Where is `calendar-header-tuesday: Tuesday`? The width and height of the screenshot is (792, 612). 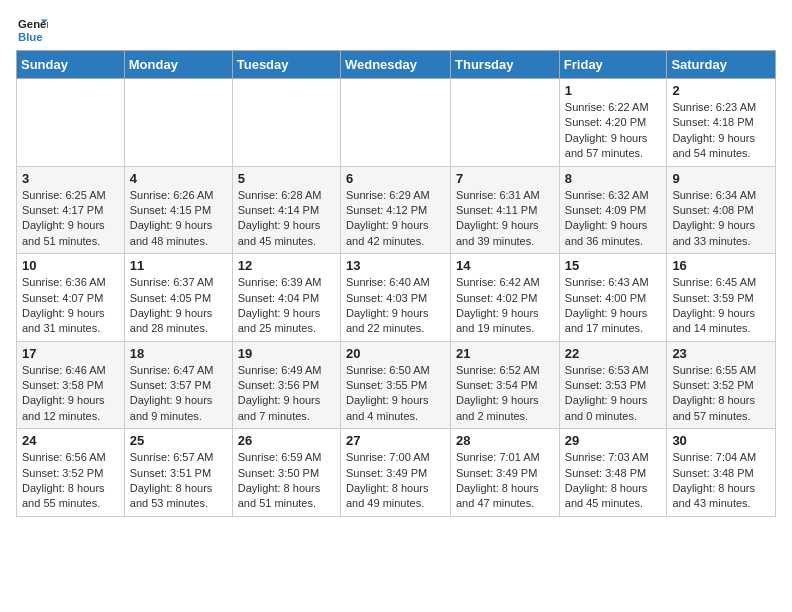
calendar-header-tuesday: Tuesday is located at coordinates (286, 65).